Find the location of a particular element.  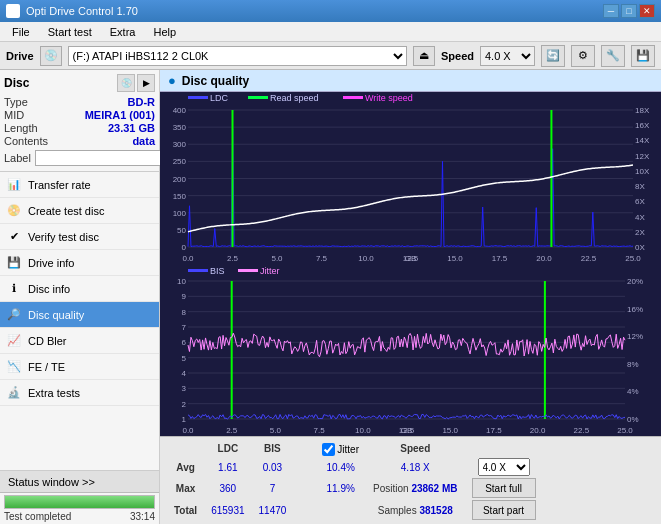

drive-select: (F:) ATAPI iHBS112 2 CL0K is located at coordinates (238, 56).